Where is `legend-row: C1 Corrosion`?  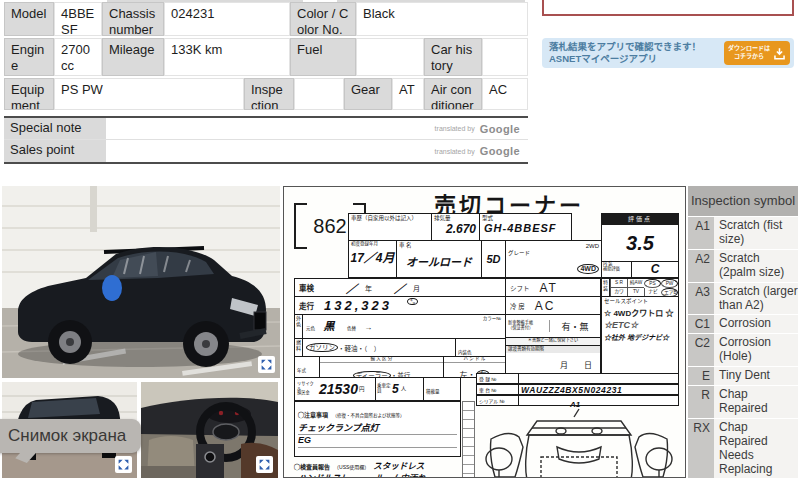
legend-row: C1 Corrosion is located at coordinates (743, 324).